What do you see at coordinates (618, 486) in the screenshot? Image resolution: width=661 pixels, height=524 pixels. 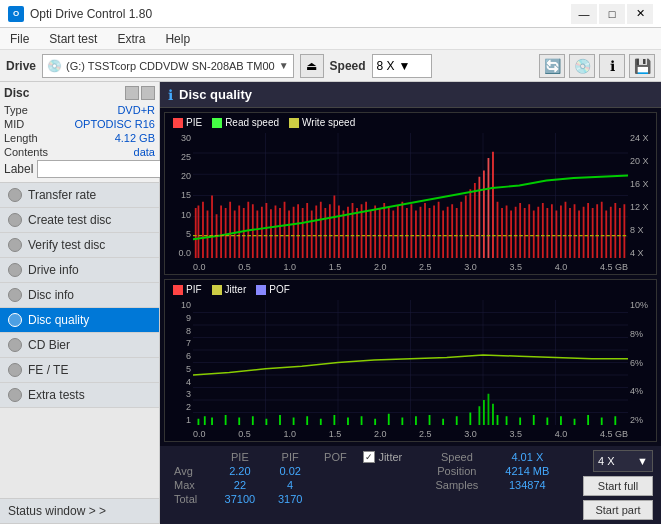 I see `start-full-button: Start full` at bounding box center [618, 486].